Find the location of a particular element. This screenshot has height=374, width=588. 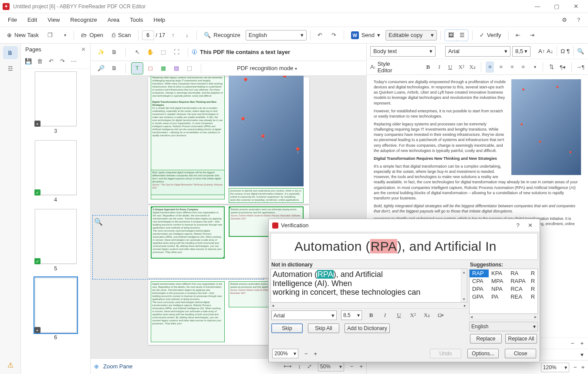

rotate-left-icon: ↶ is located at coordinates (51, 61).